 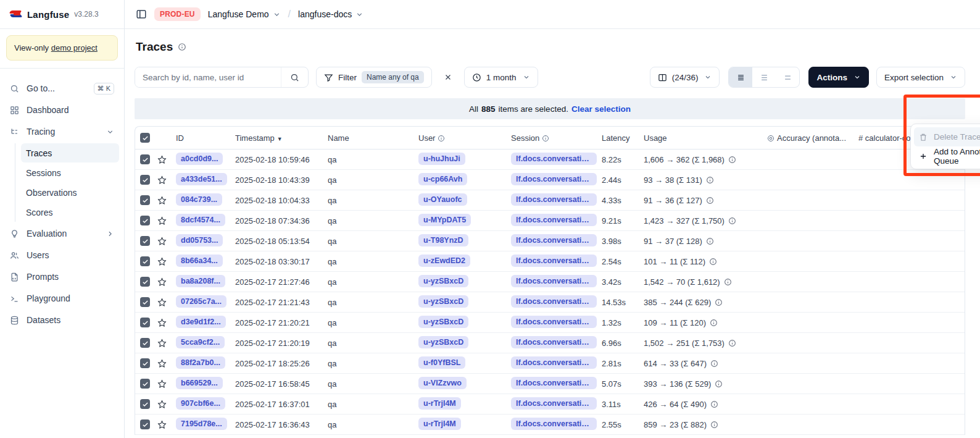 What do you see at coordinates (199, 159) in the screenshot?
I see `trace-id-badge: a0cd0d9...` at bounding box center [199, 159].